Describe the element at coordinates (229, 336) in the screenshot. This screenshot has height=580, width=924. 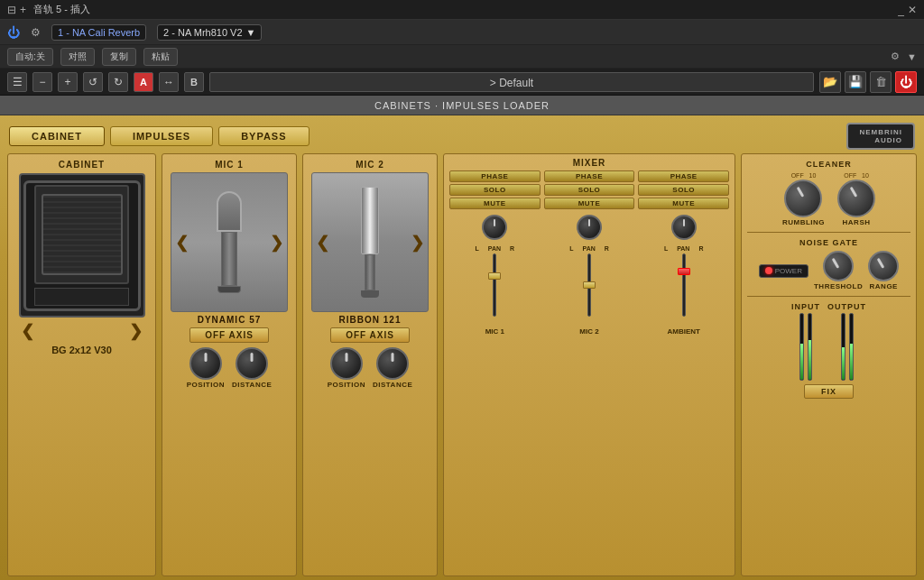
I see `mic1-position-btn: OFF AXIS` at that location.